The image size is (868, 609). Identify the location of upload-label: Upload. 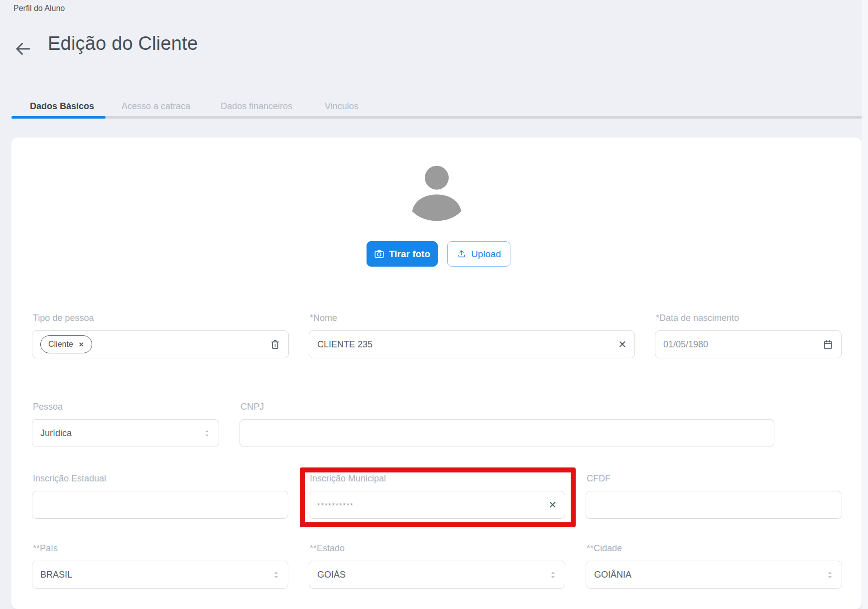
(486, 254).